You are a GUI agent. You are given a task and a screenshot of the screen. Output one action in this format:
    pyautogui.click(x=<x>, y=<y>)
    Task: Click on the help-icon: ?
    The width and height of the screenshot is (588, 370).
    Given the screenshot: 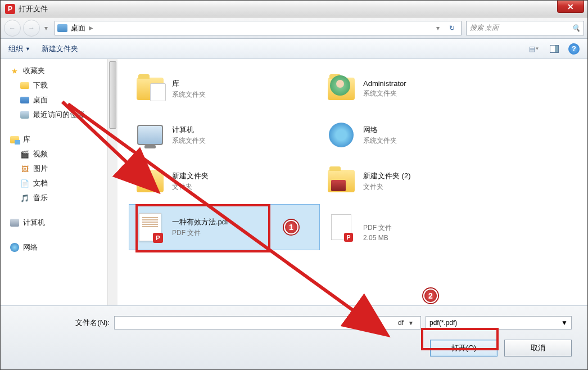 What is the action you would take?
    pyautogui.click(x=574, y=48)
    